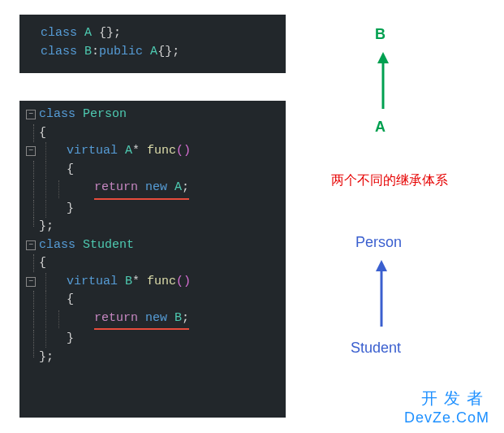 This screenshot has width=504, height=433. What do you see at coordinates (153, 245) in the screenshot?
I see `code-line: − class Student` at bounding box center [153, 245].